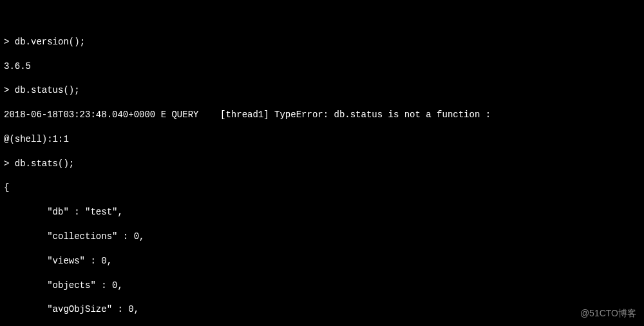  Describe the element at coordinates (322, 139) in the screenshot. I see `error-location: @(shell):1:1` at that location.